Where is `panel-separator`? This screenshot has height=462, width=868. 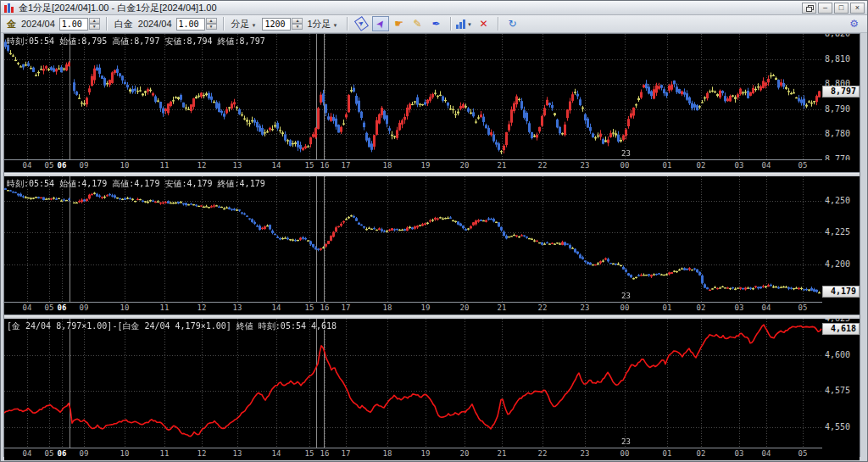 panel-separator is located at coordinates (432, 175).